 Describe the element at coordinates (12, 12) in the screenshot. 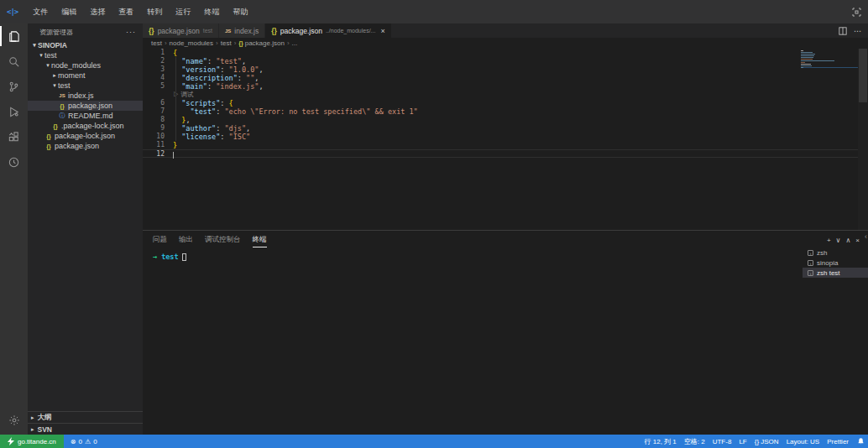

I see `app-logo-icon: <|>` at that location.